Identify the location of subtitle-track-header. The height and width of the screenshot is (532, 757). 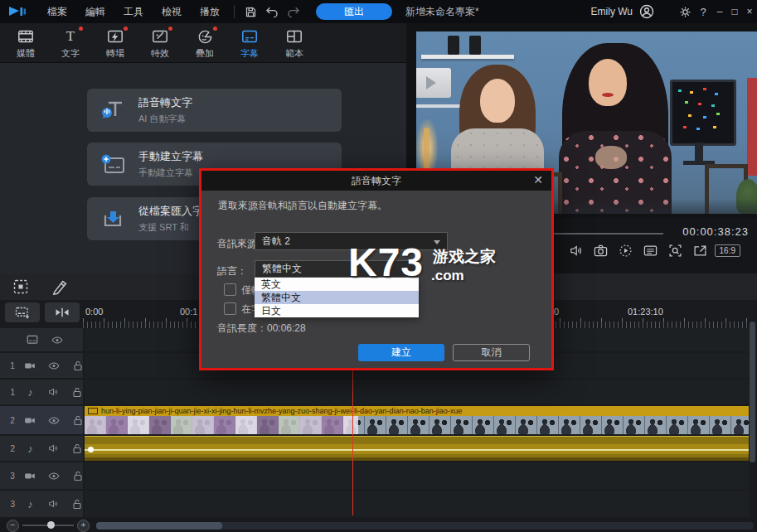
(41, 340).